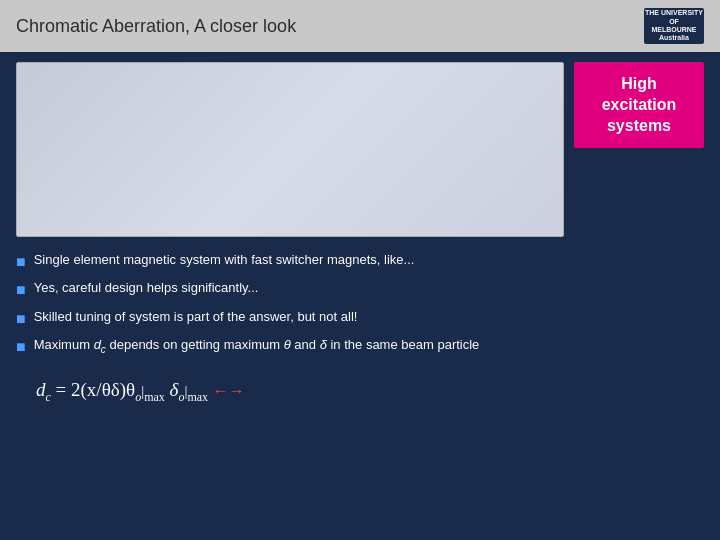 The width and height of the screenshot is (720, 540). What do you see at coordinates (229, 390) in the screenshot?
I see `arrow-icon: ←→` at bounding box center [229, 390].